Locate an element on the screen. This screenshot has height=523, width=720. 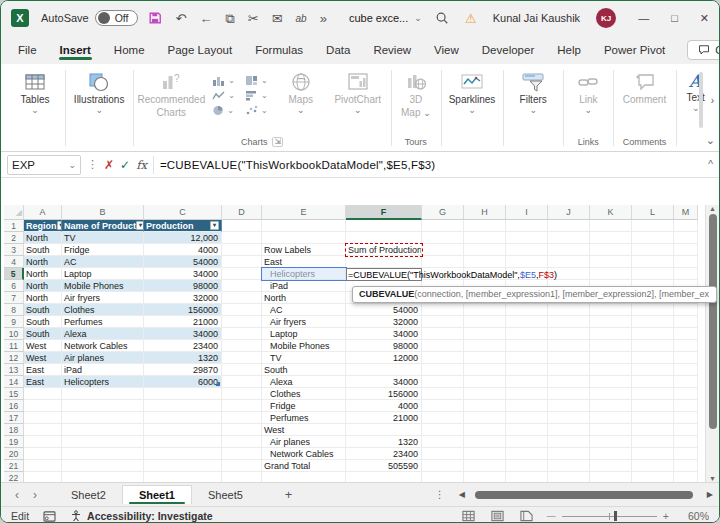
cell-C9: 21000 is located at coordinates (183, 322).